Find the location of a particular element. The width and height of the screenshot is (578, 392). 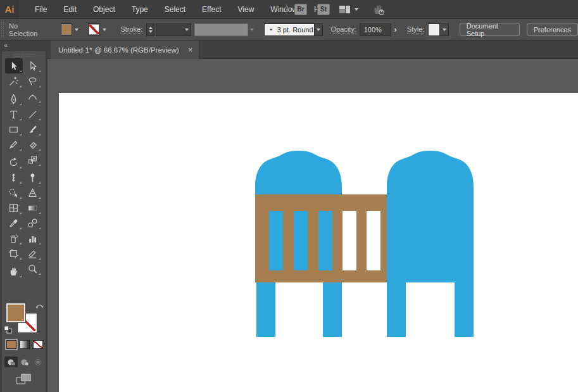

tool-selection is located at coordinates (14, 66).